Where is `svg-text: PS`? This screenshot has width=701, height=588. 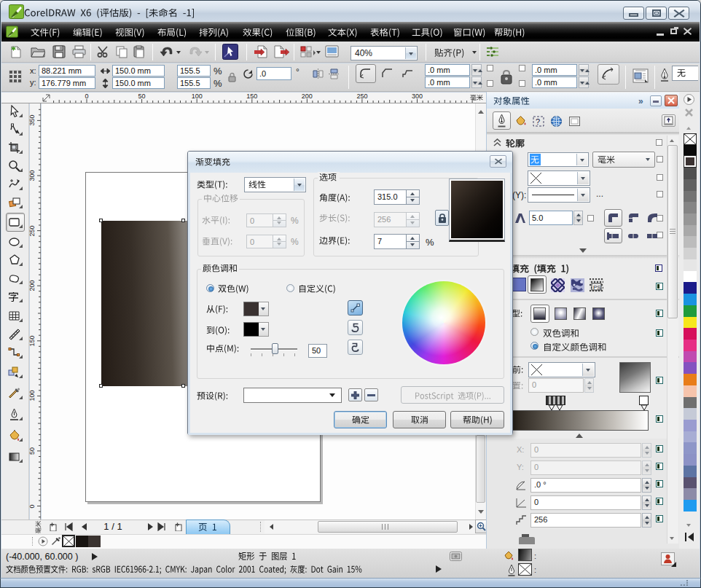
svg-text: PS is located at coordinates (598, 287).